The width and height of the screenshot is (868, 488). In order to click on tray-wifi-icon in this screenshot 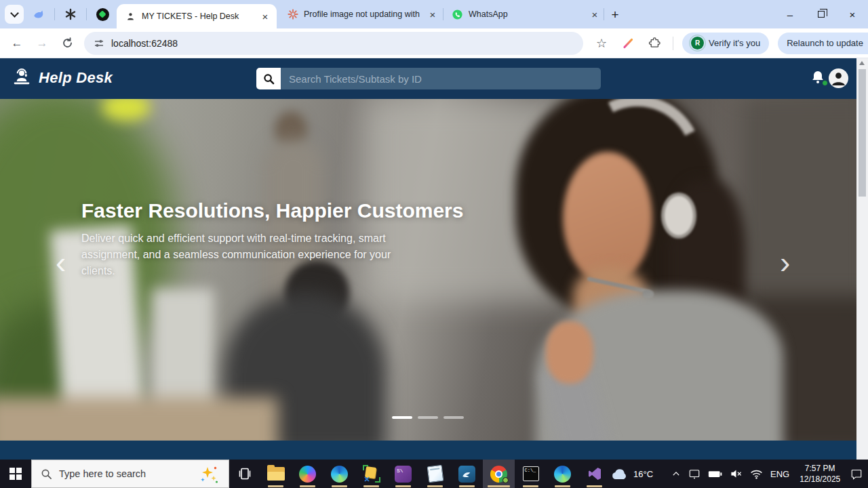, I will do `click(757, 474)`.